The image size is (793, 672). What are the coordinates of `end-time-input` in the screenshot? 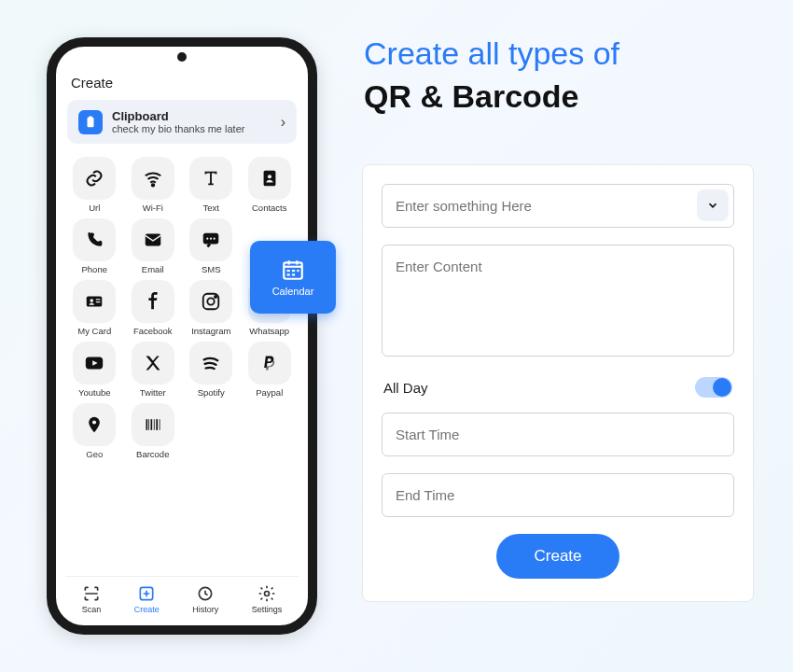 It's located at (558, 495).